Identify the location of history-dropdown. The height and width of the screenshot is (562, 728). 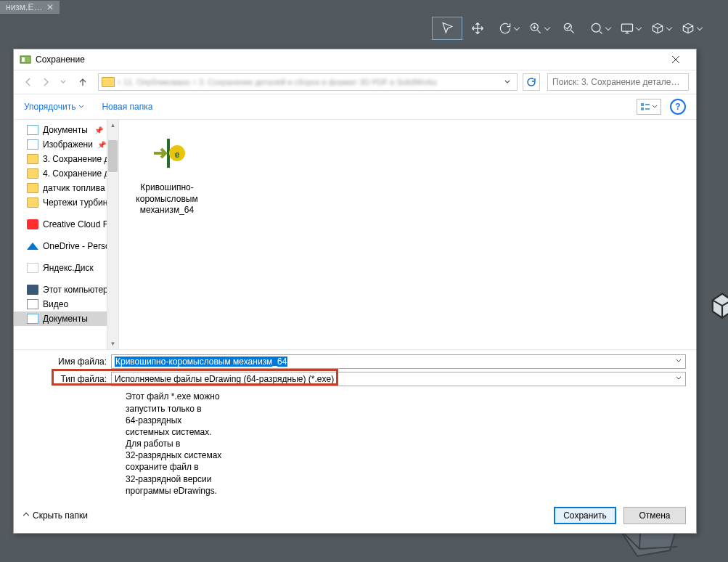
(63, 82).